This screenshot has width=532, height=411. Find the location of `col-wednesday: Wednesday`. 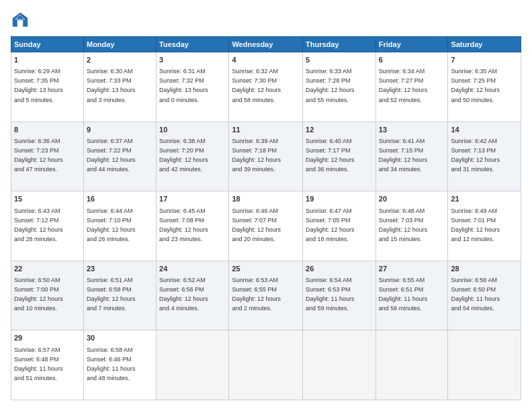

col-wednesday: Wednesday is located at coordinates (266, 44).